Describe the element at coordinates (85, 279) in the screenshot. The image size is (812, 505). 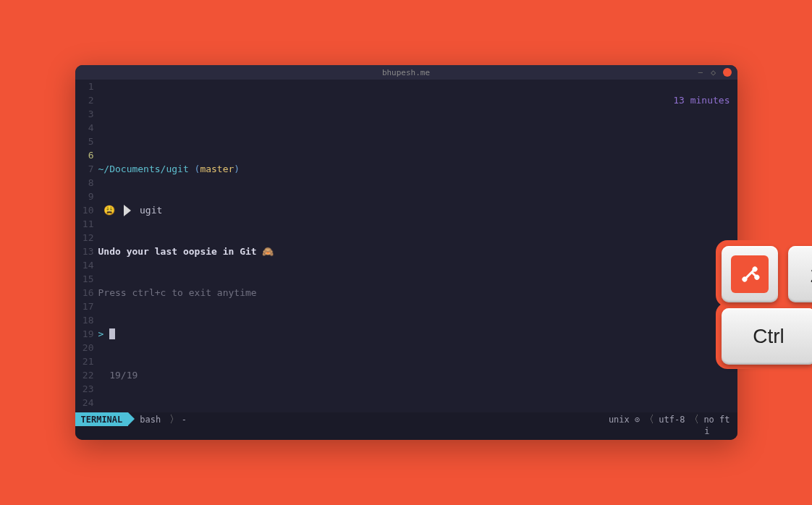
I see `line-number: 15` at that location.